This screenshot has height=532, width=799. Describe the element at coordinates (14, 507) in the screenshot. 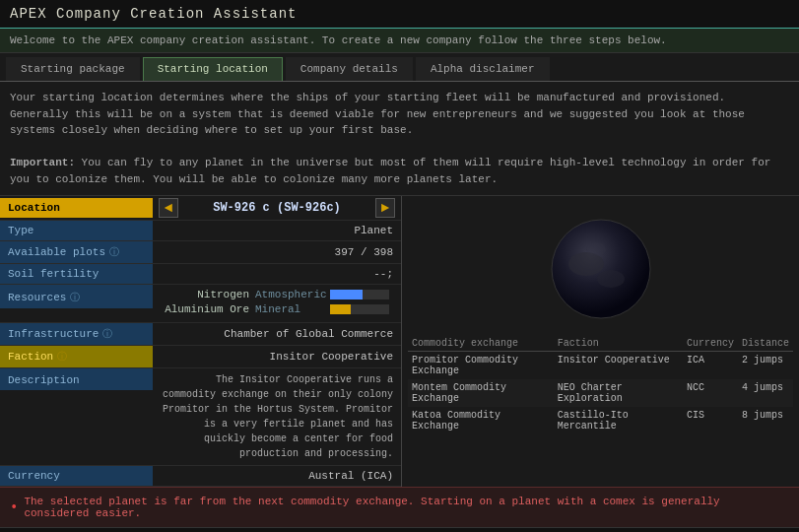

I see `warning-icon: •` at that location.